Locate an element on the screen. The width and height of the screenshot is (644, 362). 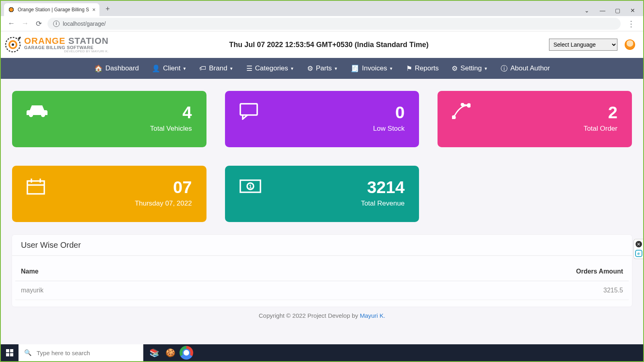
taskbar-app-2: 🍪 is located at coordinates (170, 353).